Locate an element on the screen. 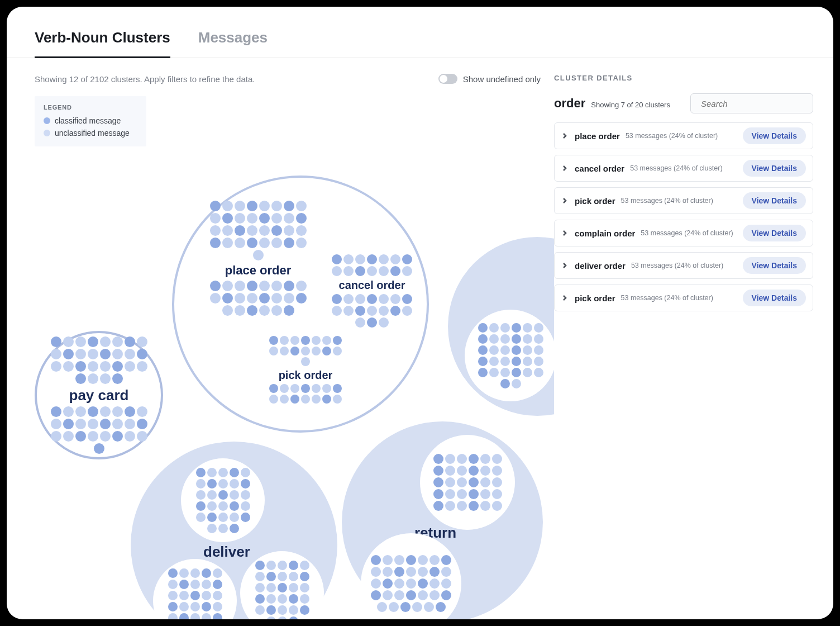 This screenshot has width=840, height=626. subcluster-label: cancel order is located at coordinates (372, 285).